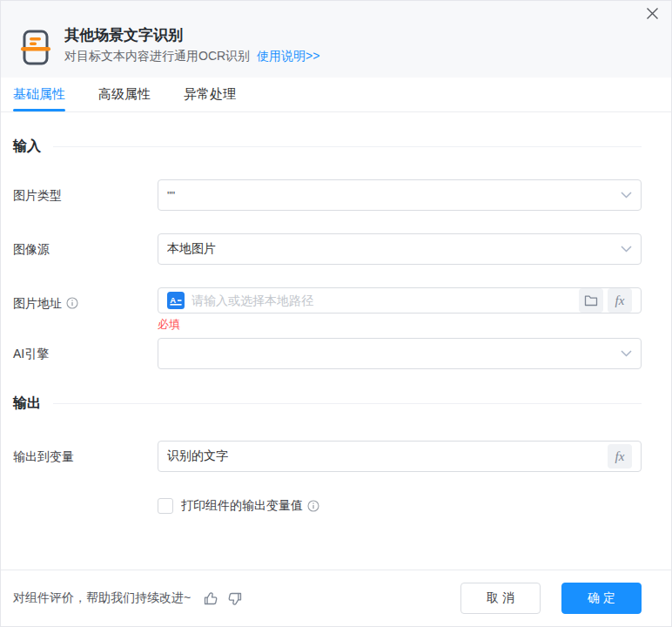 This screenshot has width=672, height=627. I want to click on image-type-select: "", so click(400, 195).